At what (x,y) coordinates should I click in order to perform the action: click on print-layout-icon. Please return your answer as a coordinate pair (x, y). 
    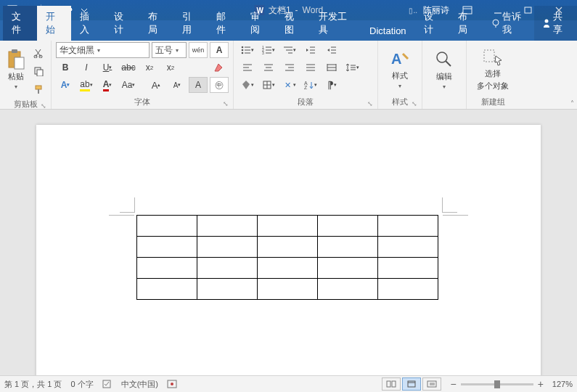
    Looking at the image, I should click on (412, 384).